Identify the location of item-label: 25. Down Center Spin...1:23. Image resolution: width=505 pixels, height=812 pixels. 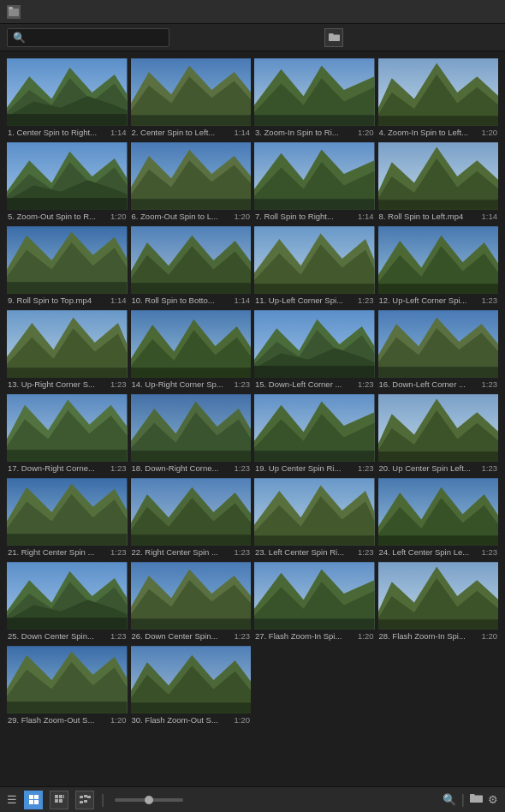
(67, 636).